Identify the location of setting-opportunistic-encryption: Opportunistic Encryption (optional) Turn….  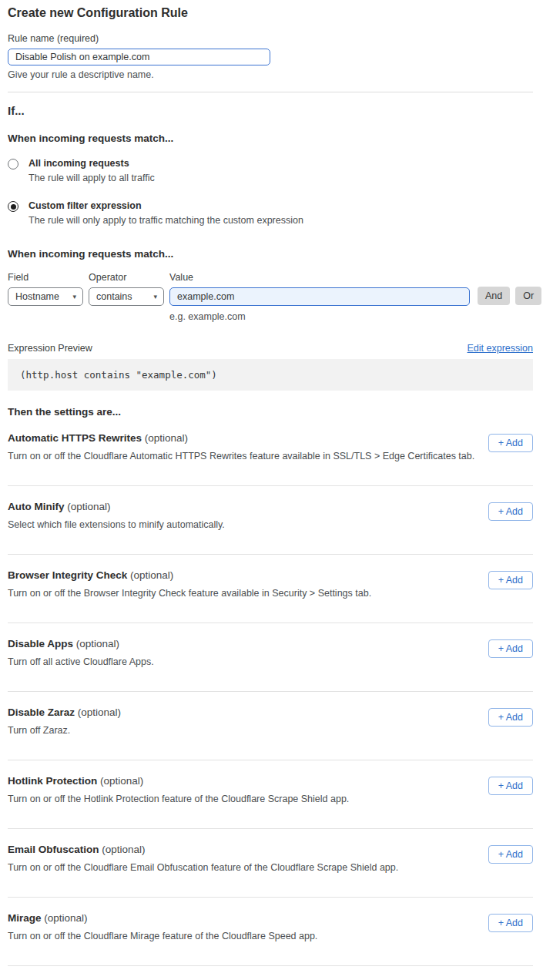
(270, 973).